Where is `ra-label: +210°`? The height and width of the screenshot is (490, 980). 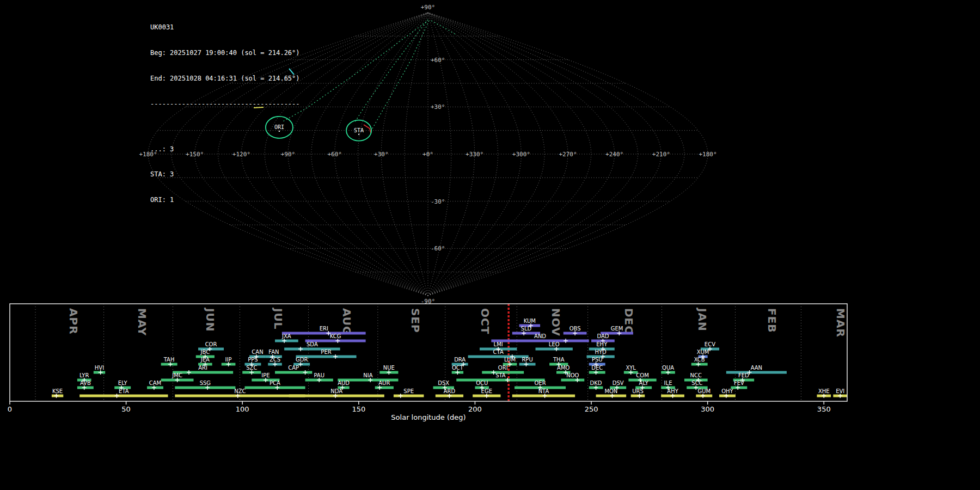 ra-label: +210° is located at coordinates (661, 155).